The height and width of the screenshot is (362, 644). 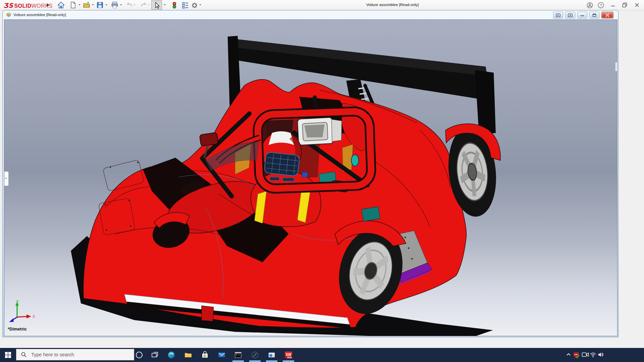 What do you see at coordinates (149, 5) in the screenshot?
I see `redo-dropdown` at bounding box center [149, 5].